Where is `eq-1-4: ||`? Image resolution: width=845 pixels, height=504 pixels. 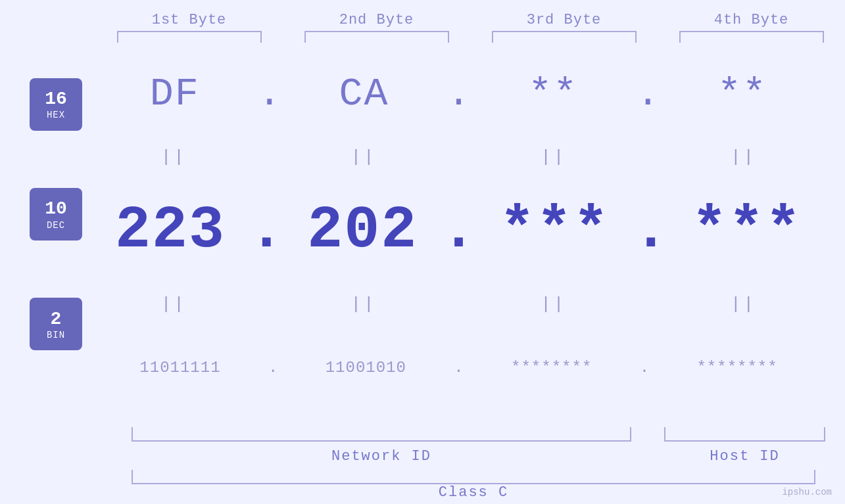
eq-1-4: || is located at coordinates (743, 157).